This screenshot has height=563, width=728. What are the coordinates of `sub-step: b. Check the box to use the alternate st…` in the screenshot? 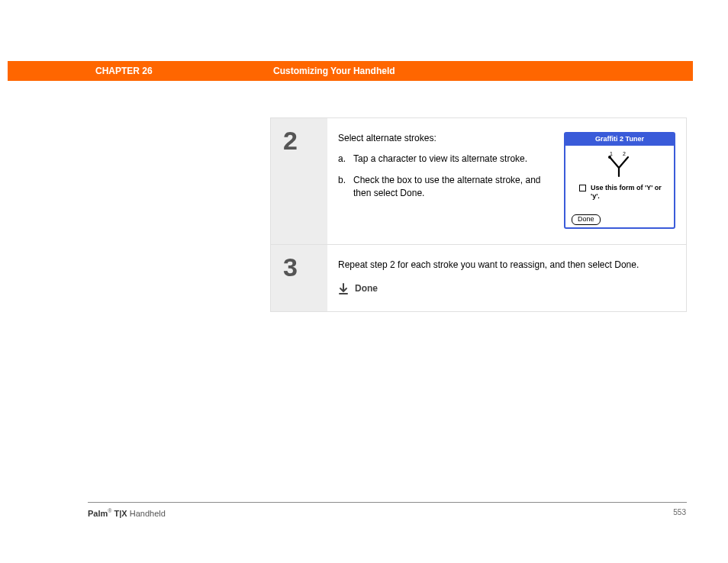 It's located at (446, 188).